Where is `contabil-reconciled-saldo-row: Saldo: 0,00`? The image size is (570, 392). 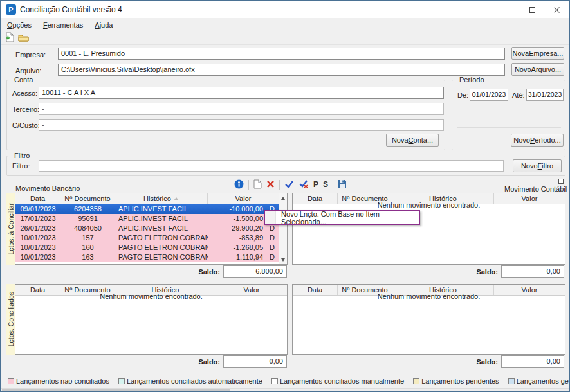
contabil-reconciled-saldo-row: Saldo: 0,00 is located at coordinates (428, 361).